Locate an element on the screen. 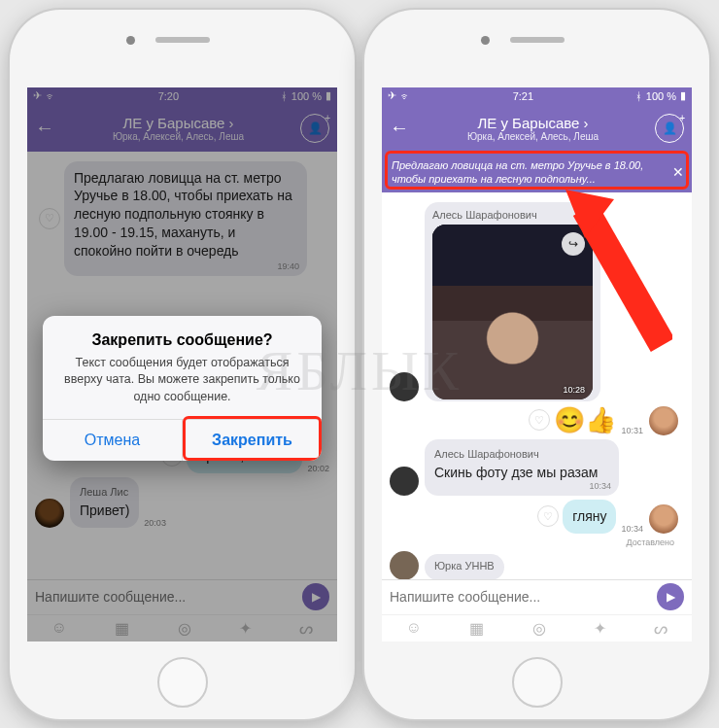  status-bar: ✈ ᯤ 7:20 ᚼ 100 % ▮ is located at coordinates (183, 96).